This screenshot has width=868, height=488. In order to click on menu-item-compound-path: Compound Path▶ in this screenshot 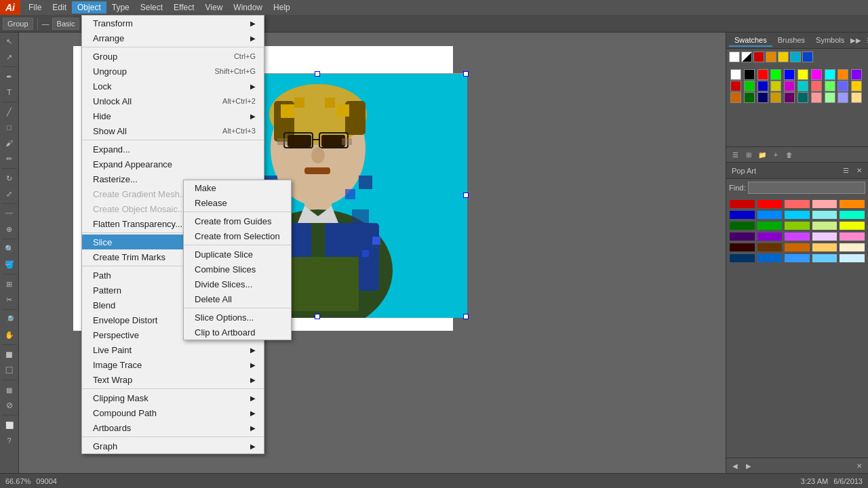, I will do `click(173, 413)`.